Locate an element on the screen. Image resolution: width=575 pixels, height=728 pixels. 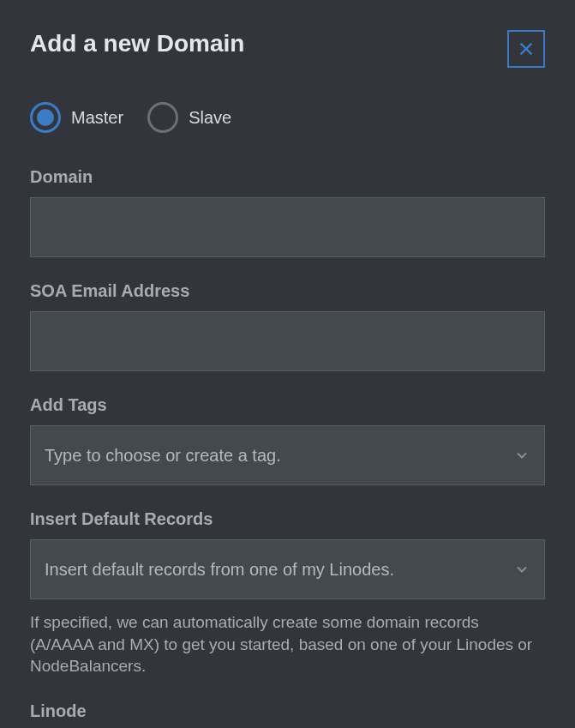
tags-label: Add Tags is located at coordinates (288, 405).